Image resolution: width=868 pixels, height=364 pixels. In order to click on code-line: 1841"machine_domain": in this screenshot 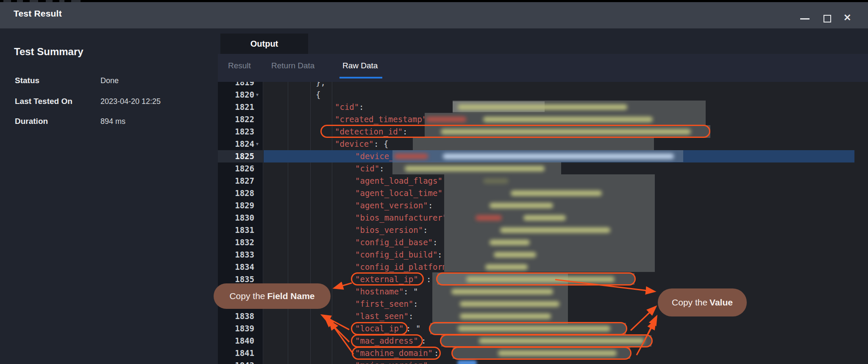, I will do `click(543, 353)`.